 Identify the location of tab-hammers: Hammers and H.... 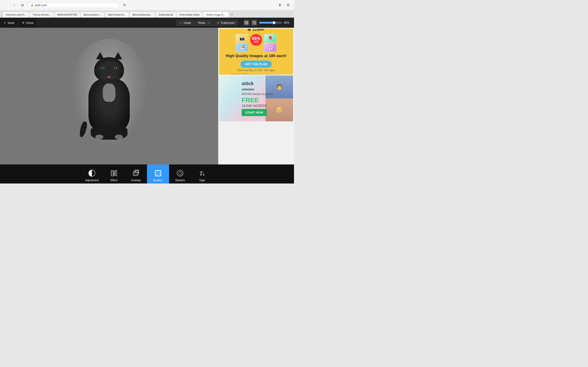
(16, 15).